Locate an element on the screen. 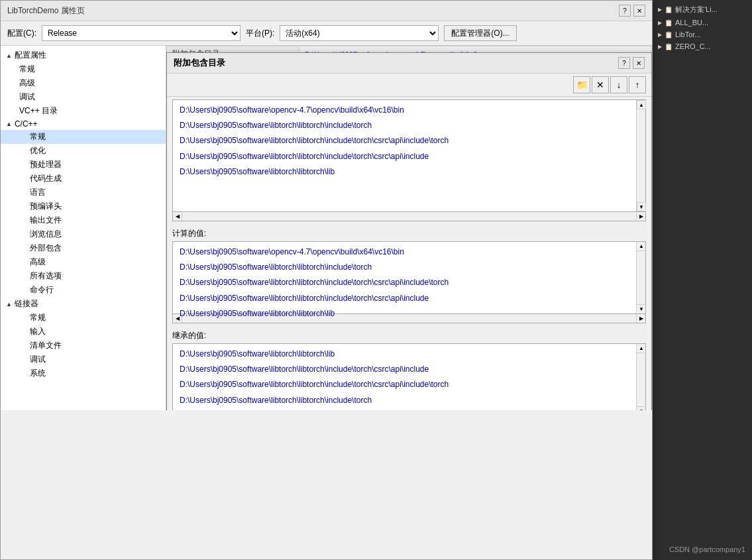 The height and width of the screenshot is (560, 752). tree-item: 优化 is located at coordinates (83, 151).